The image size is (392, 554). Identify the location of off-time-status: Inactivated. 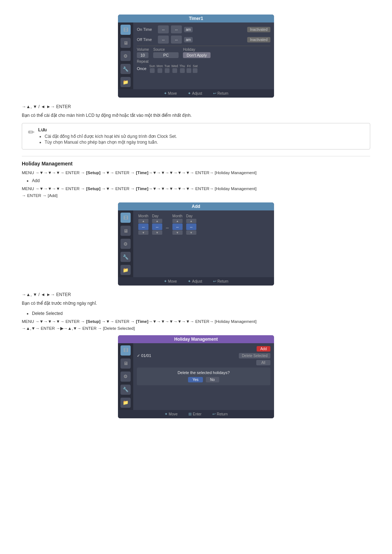
(259, 40).